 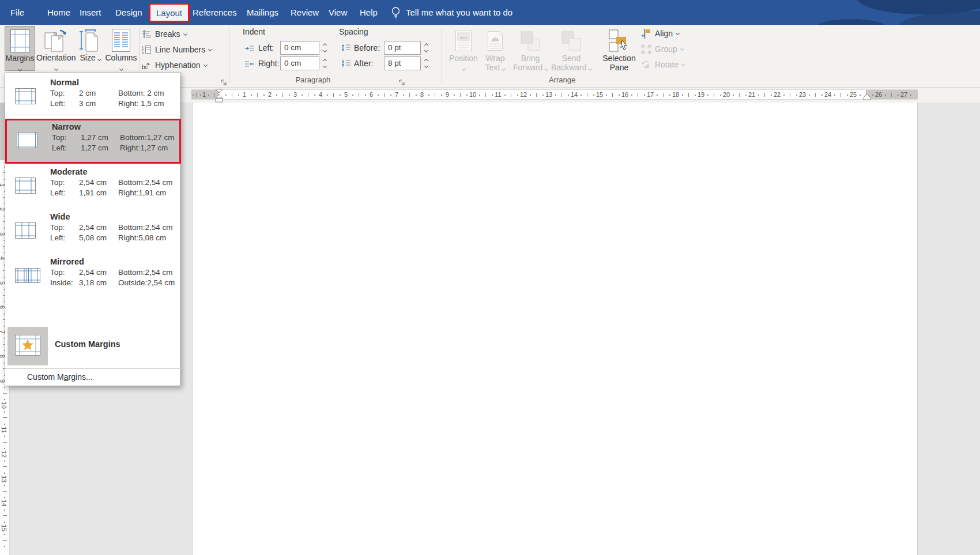 What do you see at coordinates (224, 83) in the screenshot?
I see `page-setup-dialog-launcher` at bounding box center [224, 83].